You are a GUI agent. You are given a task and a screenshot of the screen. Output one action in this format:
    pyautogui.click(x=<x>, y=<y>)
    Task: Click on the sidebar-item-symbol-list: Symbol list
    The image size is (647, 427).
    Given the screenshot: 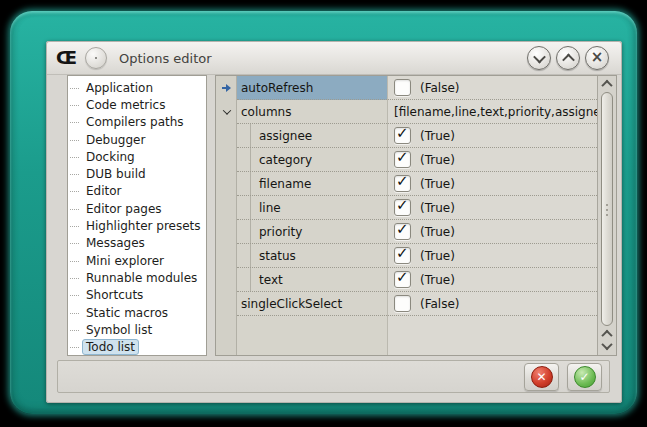 What is the action you would take?
    pyautogui.click(x=137, y=330)
    